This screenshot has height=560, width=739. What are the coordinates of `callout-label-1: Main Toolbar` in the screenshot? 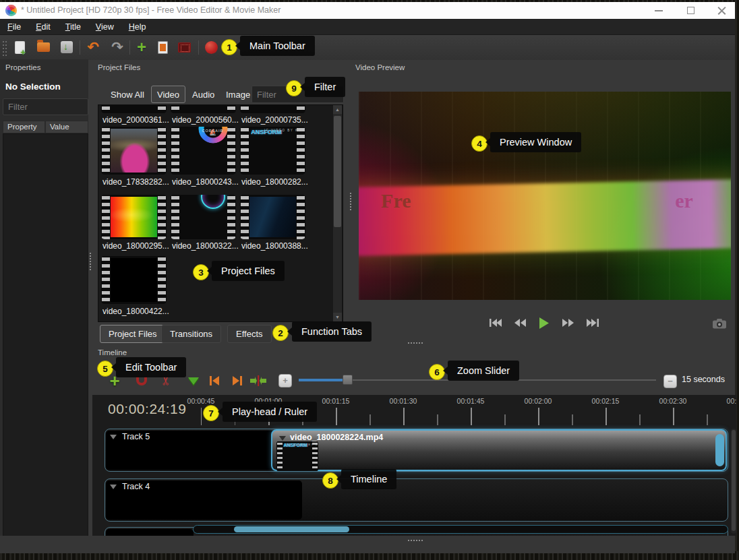 It's located at (278, 46).